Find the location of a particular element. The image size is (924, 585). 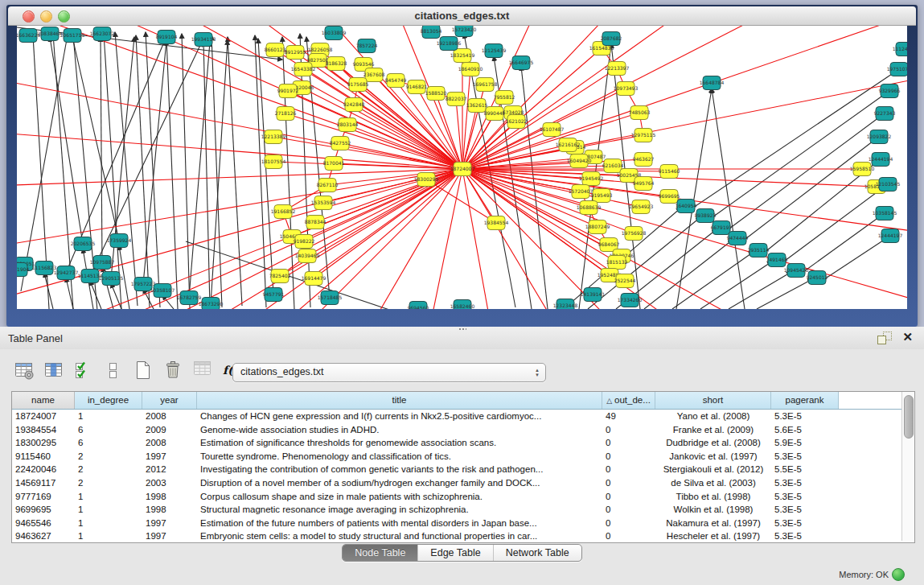

graph-node: 12942737 is located at coordinates (66, 274).